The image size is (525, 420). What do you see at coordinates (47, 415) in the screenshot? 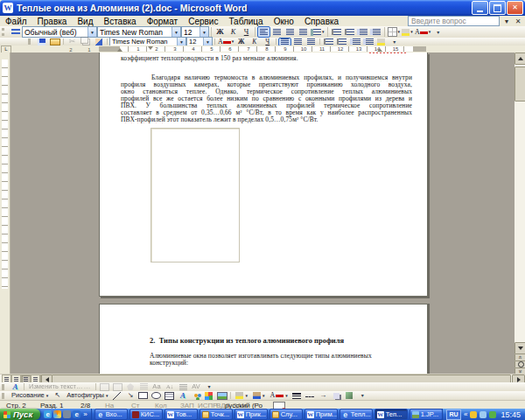
I see `quick-launch-ie-icon: e` at bounding box center [47, 415].